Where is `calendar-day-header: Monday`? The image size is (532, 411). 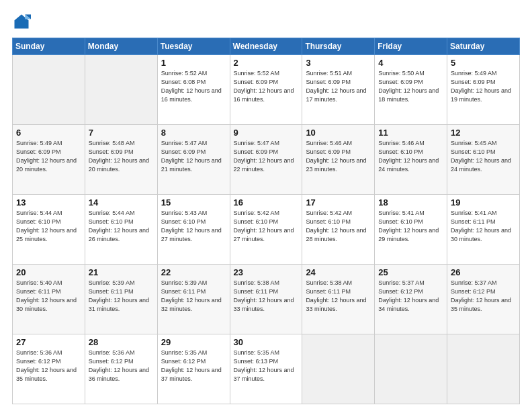
calendar-day-header: Monday is located at coordinates (121, 47).